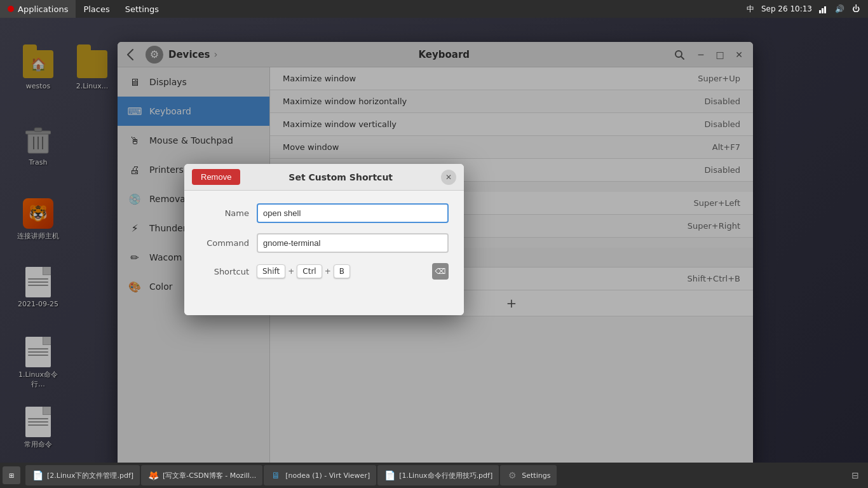  What do you see at coordinates (324, 177) in the screenshot?
I see `dialog-header: Remove Set Custom Shortcut ✕` at bounding box center [324, 177].